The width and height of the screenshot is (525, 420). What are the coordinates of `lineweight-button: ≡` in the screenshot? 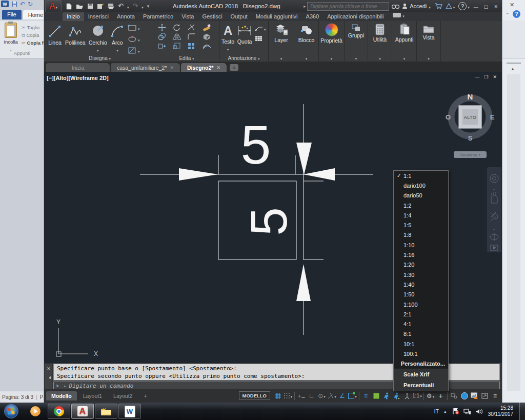 It's located at (366, 396).